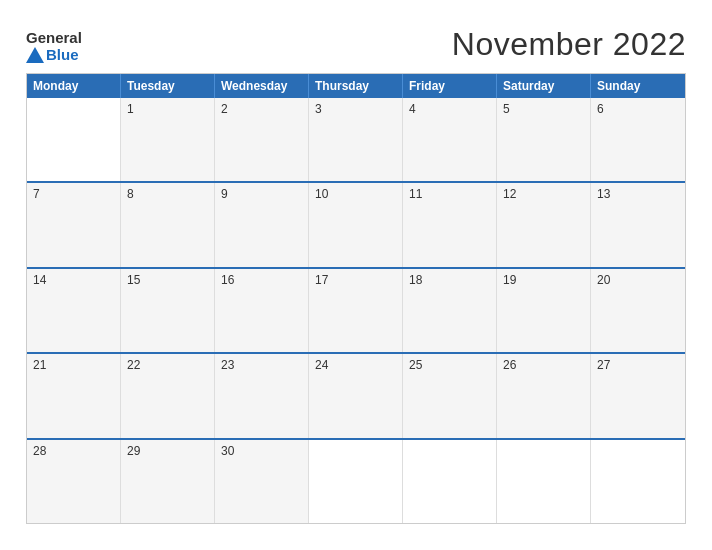 This screenshot has width=712, height=550. I want to click on day-number: 24, so click(322, 365).